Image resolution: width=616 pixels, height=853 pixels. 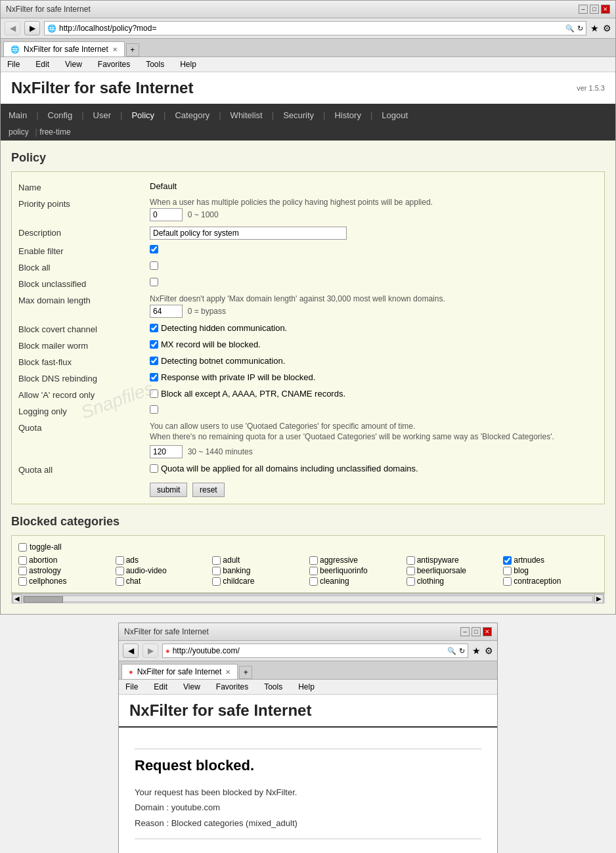 What do you see at coordinates (52, 29) in the screenshot?
I see `page-icon: 🌐` at bounding box center [52, 29].